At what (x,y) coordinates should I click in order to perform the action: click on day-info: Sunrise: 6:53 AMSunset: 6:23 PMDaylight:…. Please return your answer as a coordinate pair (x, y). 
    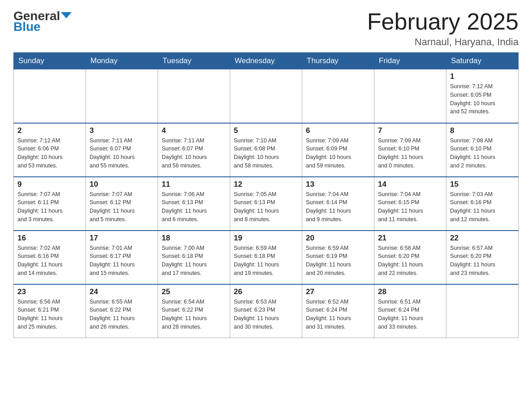
    Looking at the image, I should click on (266, 314).